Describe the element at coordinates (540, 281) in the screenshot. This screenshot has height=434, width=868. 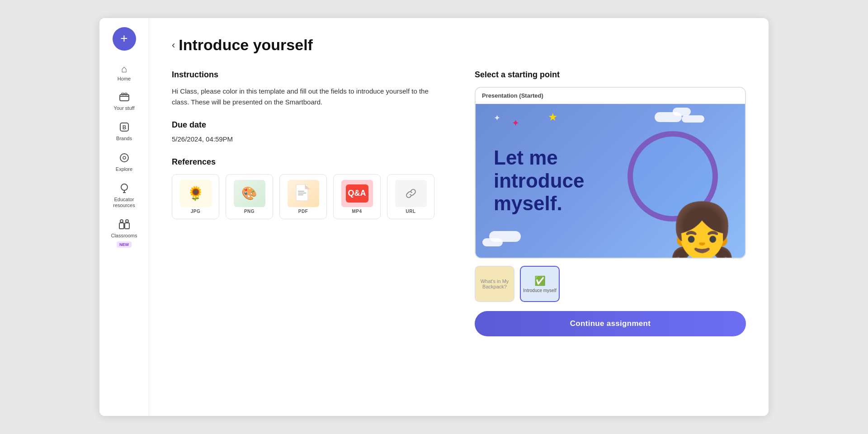
I see `checkmark-icon: ✅` at that location.